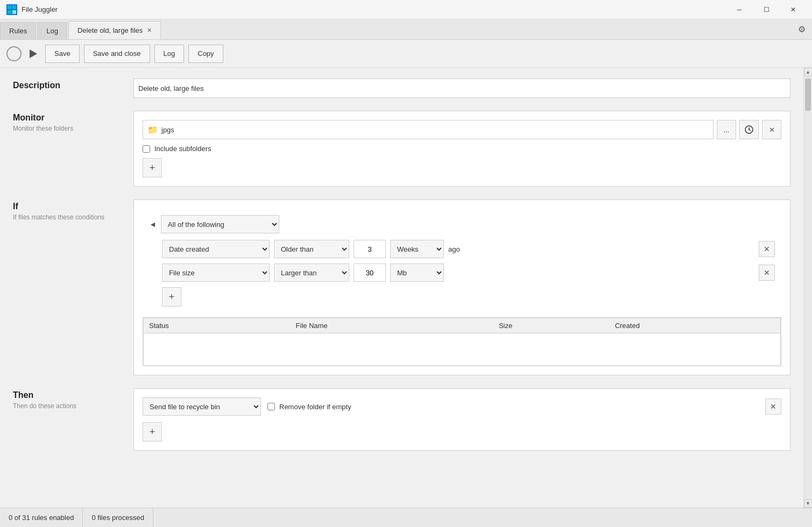 The width and height of the screenshot is (812, 527). I want to click on then-title: Then, so click(67, 395).